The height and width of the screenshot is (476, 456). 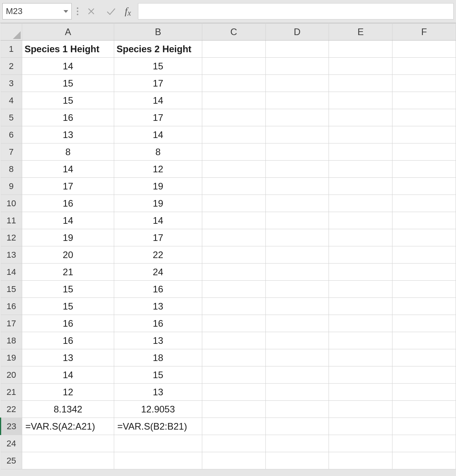 I want to click on cell-C20, so click(x=234, y=375).